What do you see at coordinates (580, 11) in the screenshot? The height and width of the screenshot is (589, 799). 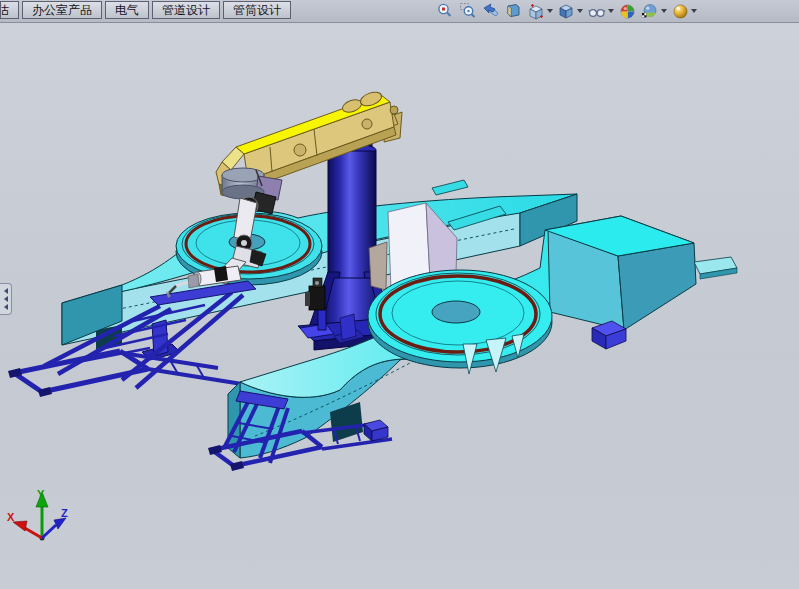 I see `display-style-dropdown-arrow` at bounding box center [580, 11].